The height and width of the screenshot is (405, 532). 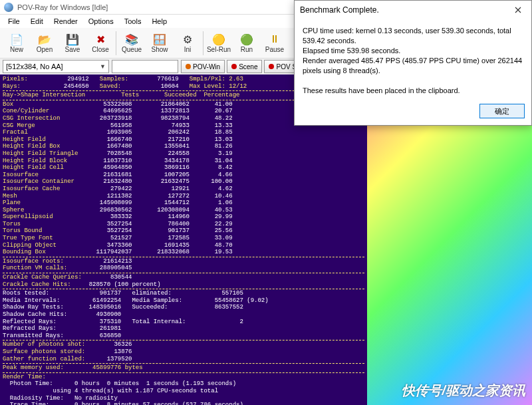 What do you see at coordinates (413, 90) in the screenshot?
I see `dialog-line: These results have been placed in the cl…` at bounding box center [413, 90].